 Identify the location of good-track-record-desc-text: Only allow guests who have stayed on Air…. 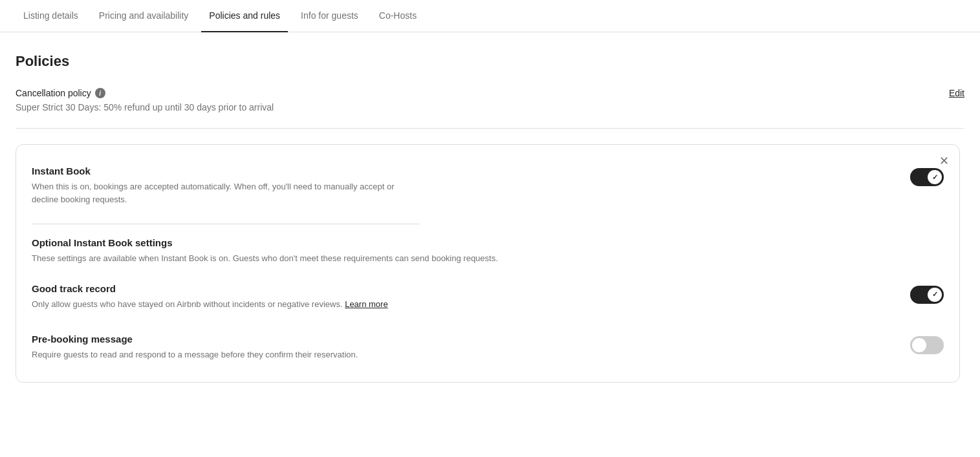
(188, 304).